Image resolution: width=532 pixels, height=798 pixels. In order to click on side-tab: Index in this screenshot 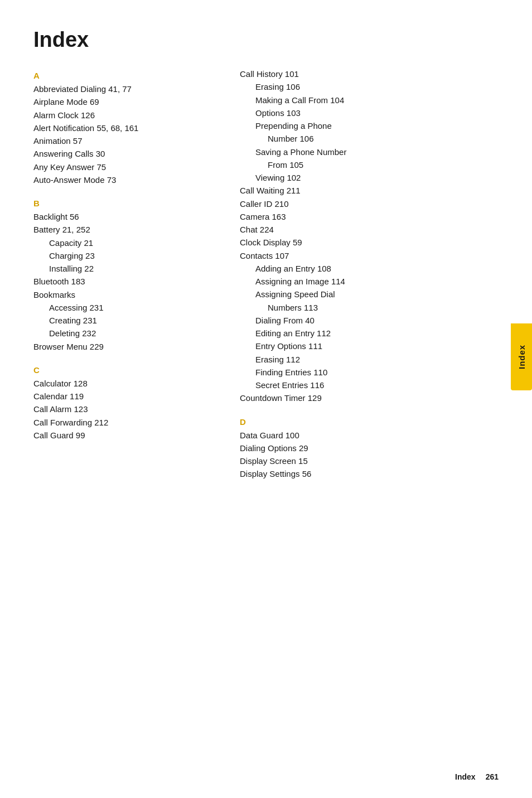, I will do `click(521, 357)`.